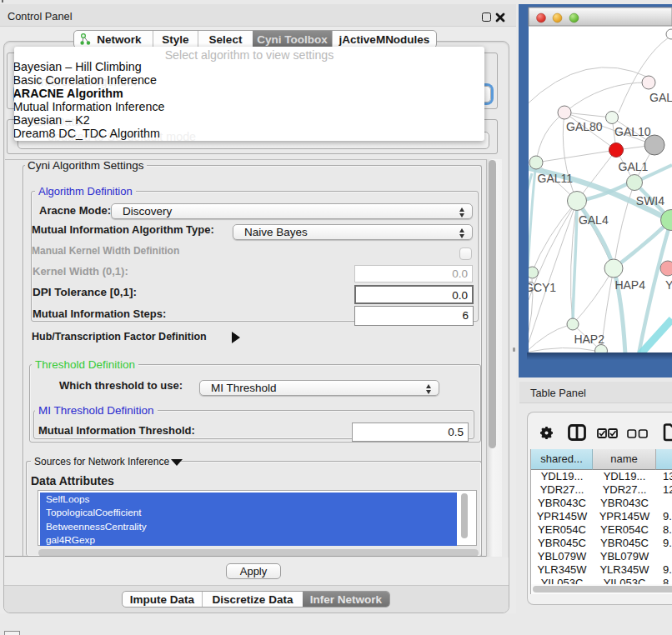 This screenshot has height=635, width=672. What do you see at coordinates (594, 220) in the screenshot?
I see `svg-text: GAL4` at bounding box center [594, 220].